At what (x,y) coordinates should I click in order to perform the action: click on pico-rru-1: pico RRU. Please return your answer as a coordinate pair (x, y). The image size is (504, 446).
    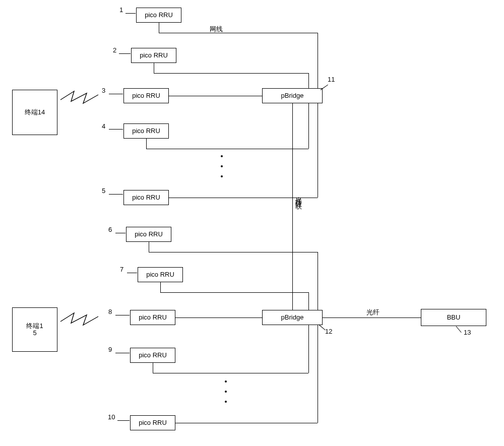
    Looking at the image, I should click on (159, 15).